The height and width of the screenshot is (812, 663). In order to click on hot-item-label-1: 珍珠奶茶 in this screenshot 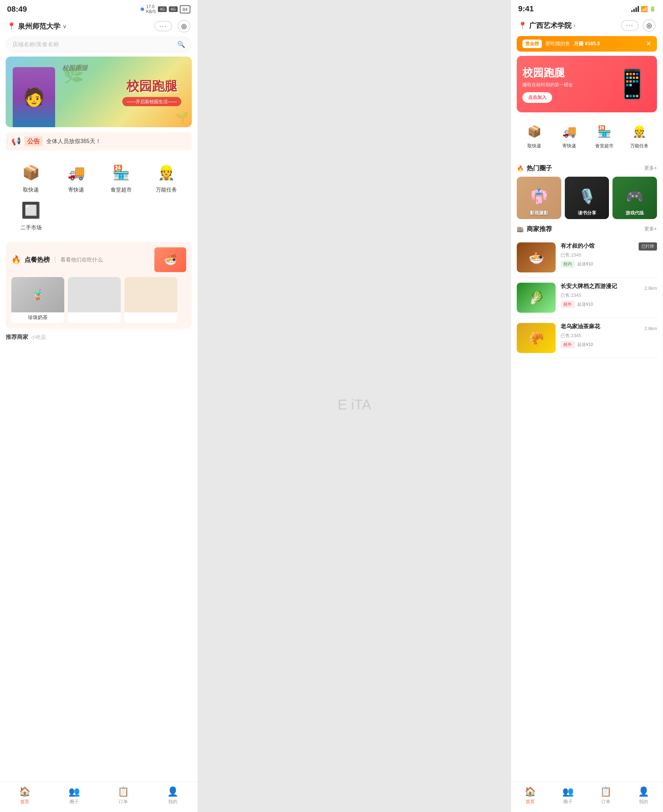, I will do `click(38, 318)`.